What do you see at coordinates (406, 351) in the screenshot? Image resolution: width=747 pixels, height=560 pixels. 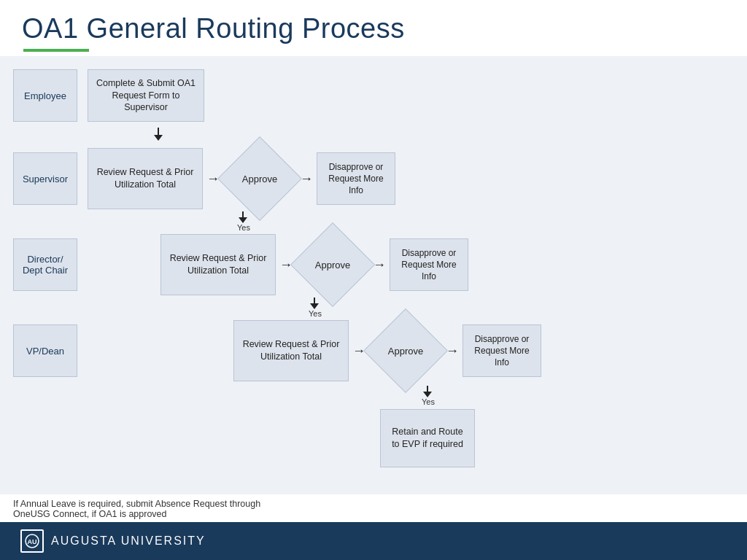 I see `vpdean-approve-shape` at bounding box center [406, 351].